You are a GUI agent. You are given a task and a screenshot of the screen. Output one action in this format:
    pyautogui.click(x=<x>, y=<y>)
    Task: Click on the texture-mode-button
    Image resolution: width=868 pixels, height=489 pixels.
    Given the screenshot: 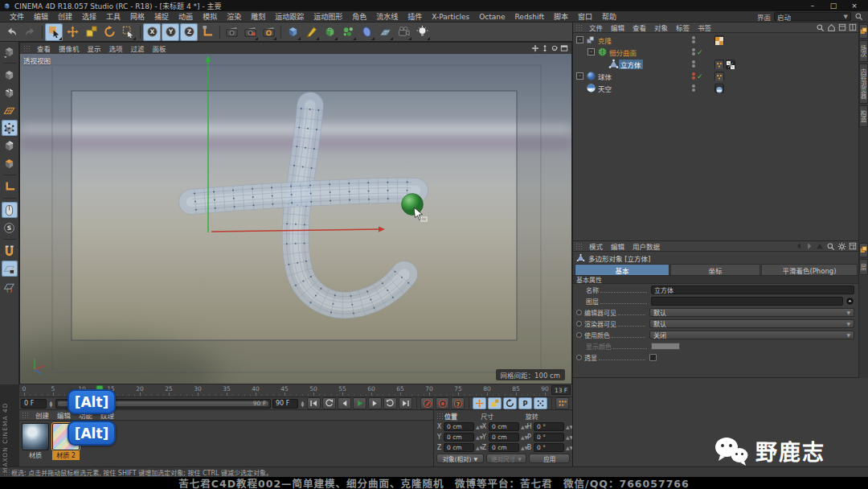 What is the action you would take?
    pyautogui.click(x=10, y=92)
    